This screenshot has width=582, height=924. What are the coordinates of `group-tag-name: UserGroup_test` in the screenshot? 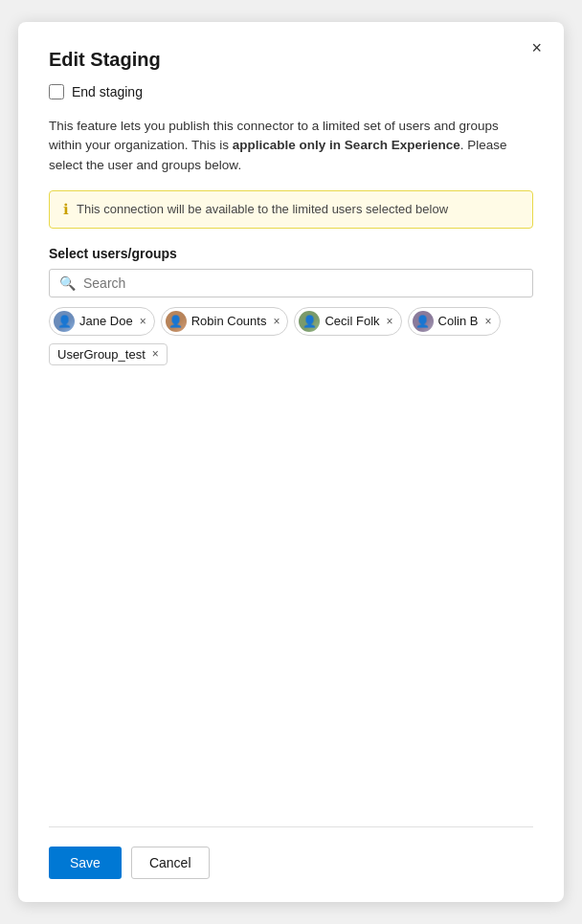 It's located at (101, 354).